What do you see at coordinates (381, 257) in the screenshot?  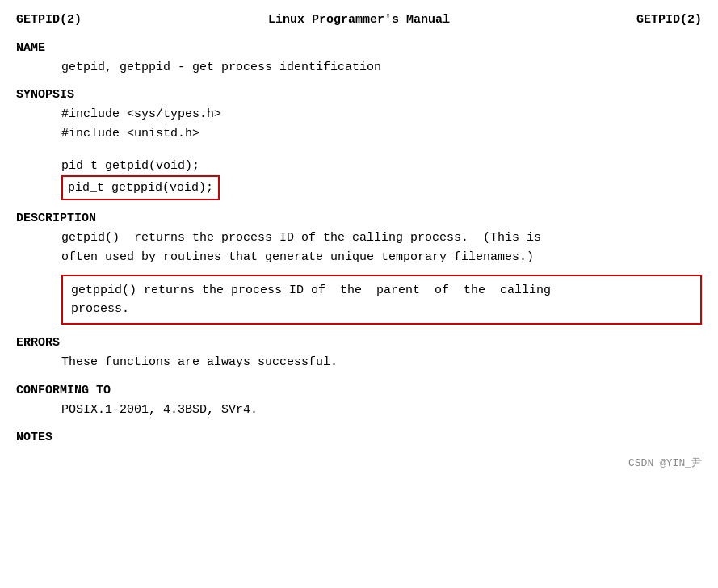 I see `desc-line2: often used by routines that generate uni…` at bounding box center [381, 257].